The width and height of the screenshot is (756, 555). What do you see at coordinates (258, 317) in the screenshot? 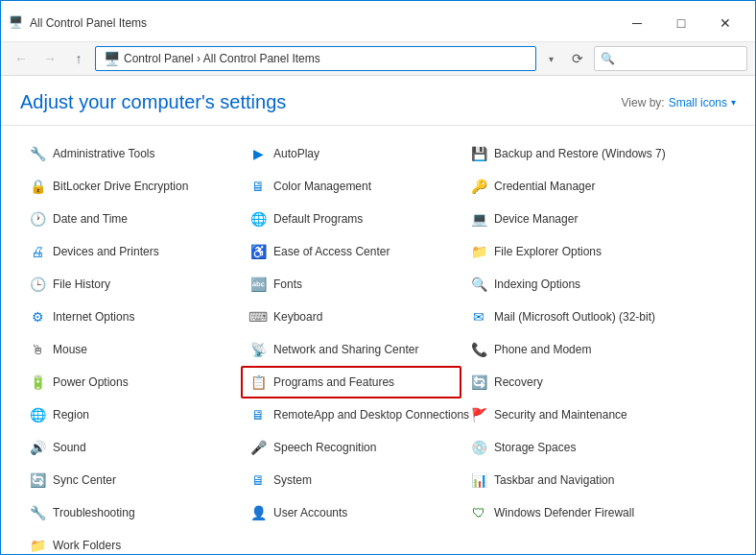
I see `keyboard-icon: ⌨` at bounding box center [258, 317].